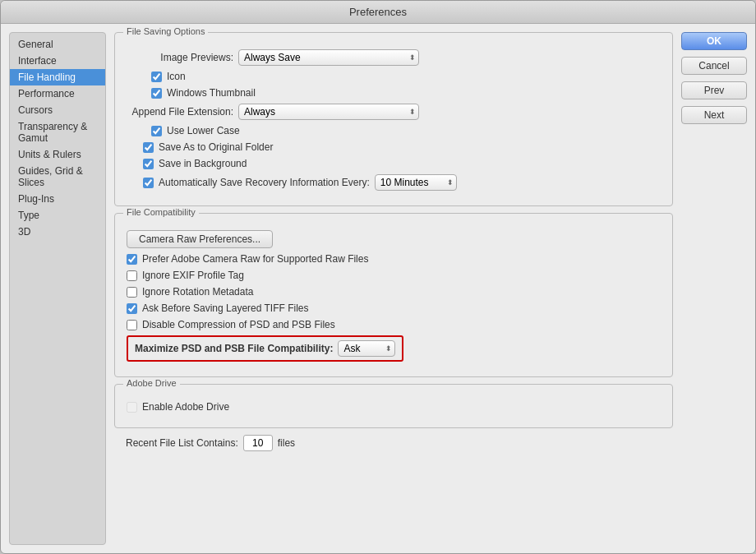  What do you see at coordinates (148, 148) in the screenshot?
I see `save-as-original-checkbox` at bounding box center [148, 148].